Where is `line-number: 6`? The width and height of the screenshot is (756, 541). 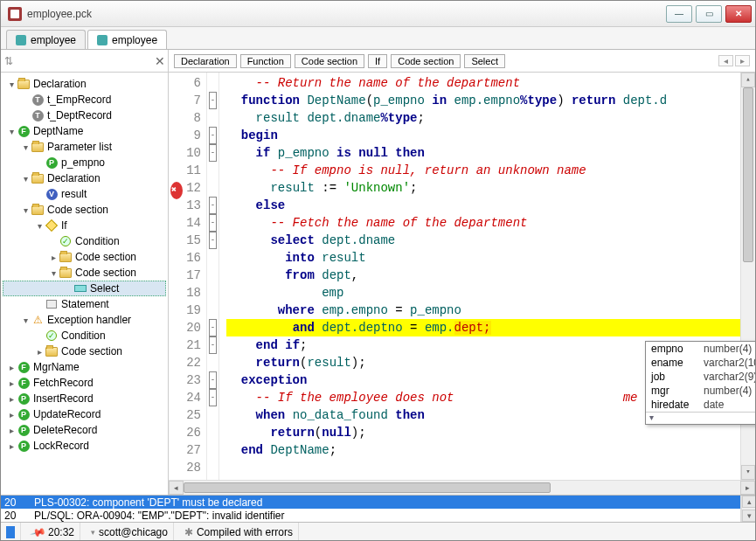 line-number: 6 is located at coordinates (187, 83).